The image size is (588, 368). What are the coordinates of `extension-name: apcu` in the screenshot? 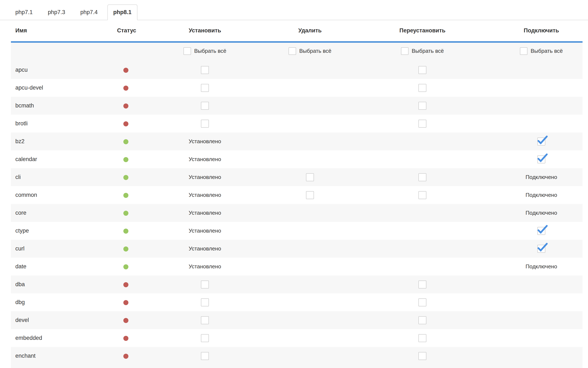 It's located at (64, 70).